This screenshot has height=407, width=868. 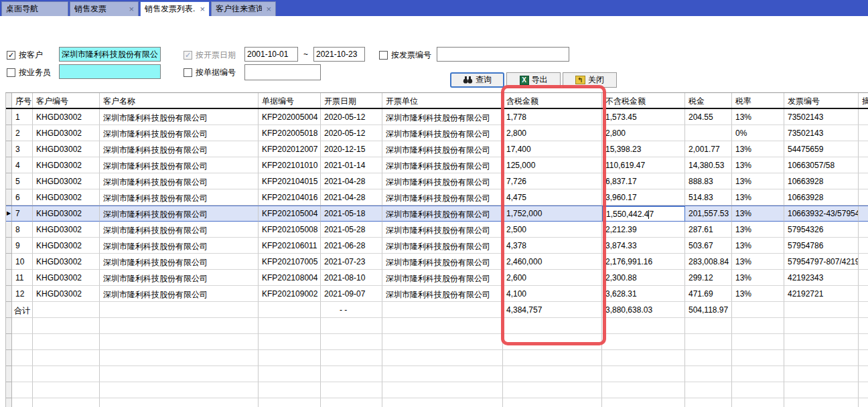 What do you see at coordinates (23, 133) in the screenshot?
I see `cell-seq: 2` at bounding box center [23, 133].